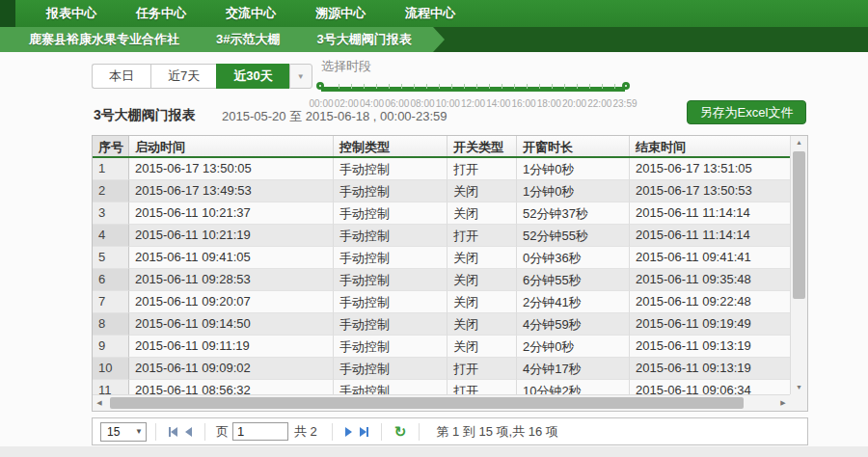 The width and height of the screenshot is (868, 457). Describe the element at coordinates (231, 258) in the screenshot. I see `cell-start-time: 2015-06-11 09:41:05` at that location.